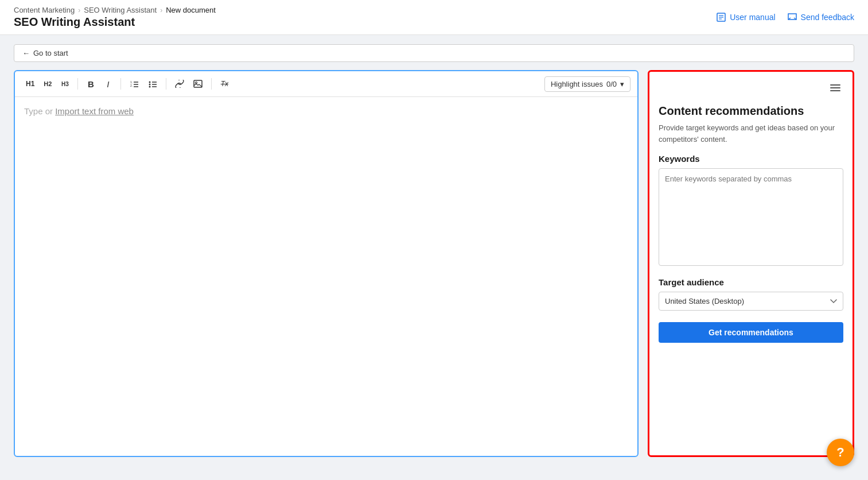 Image resolution: width=868 pixels, height=480 pixels. Describe the element at coordinates (26, 53) in the screenshot. I see `arrow-left-icon: ←` at that location.